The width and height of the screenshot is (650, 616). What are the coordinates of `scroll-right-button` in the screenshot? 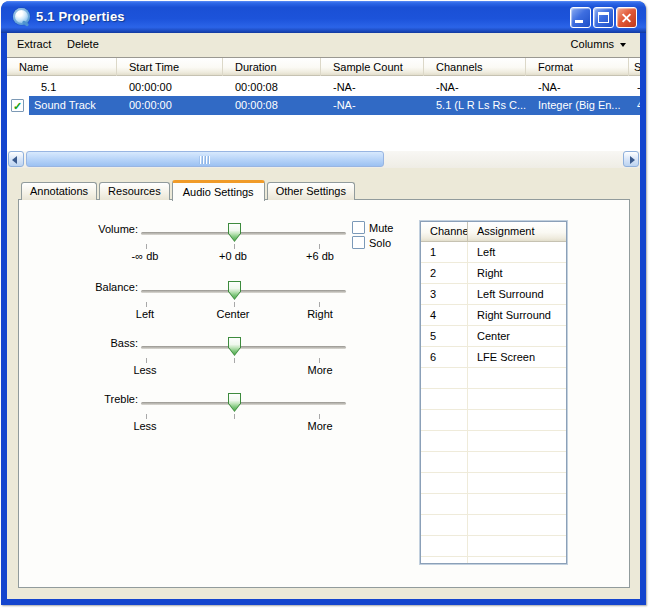 It's located at (631, 159).